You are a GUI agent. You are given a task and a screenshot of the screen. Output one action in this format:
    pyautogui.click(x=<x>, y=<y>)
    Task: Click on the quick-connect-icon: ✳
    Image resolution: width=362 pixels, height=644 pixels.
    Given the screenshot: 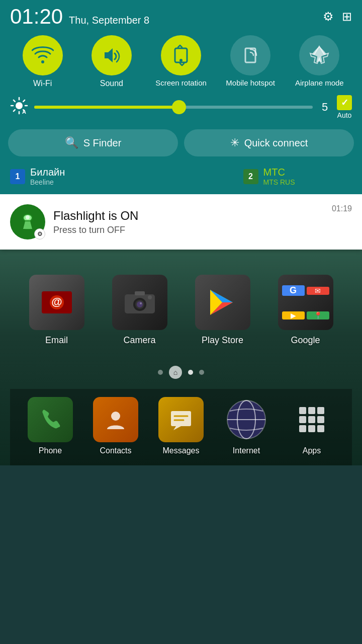 What is the action you would take?
    pyautogui.click(x=235, y=143)
    